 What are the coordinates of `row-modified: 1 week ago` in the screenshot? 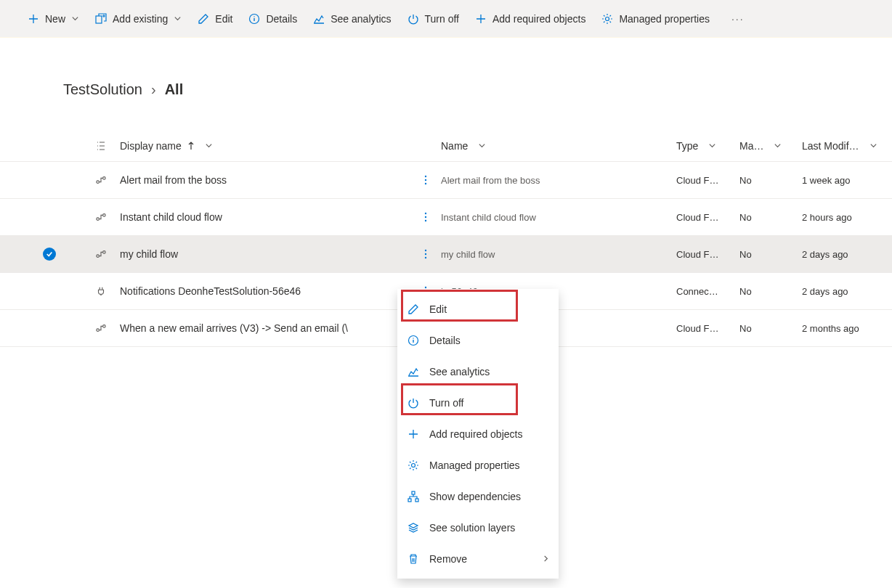 It's located at (846, 180).